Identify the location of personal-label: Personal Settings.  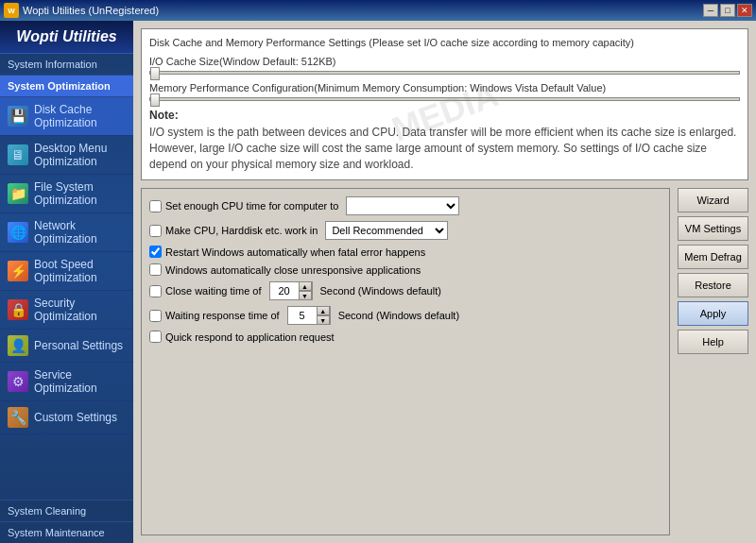
(78, 346).